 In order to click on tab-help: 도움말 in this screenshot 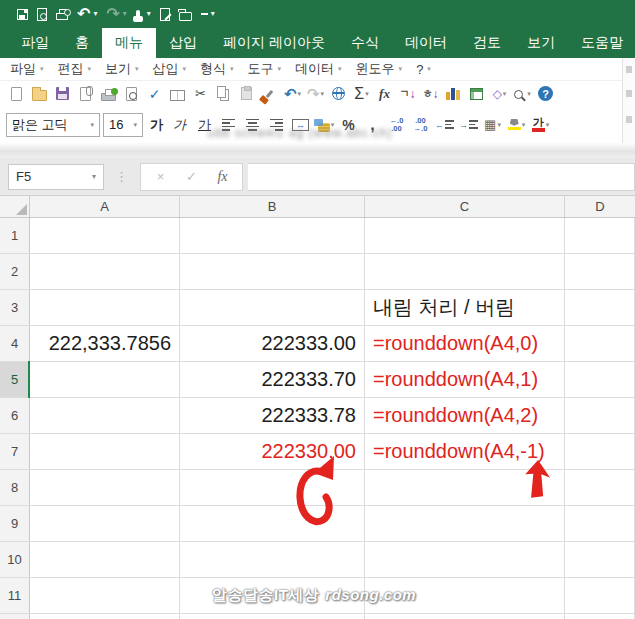, I will do `click(602, 43)`.